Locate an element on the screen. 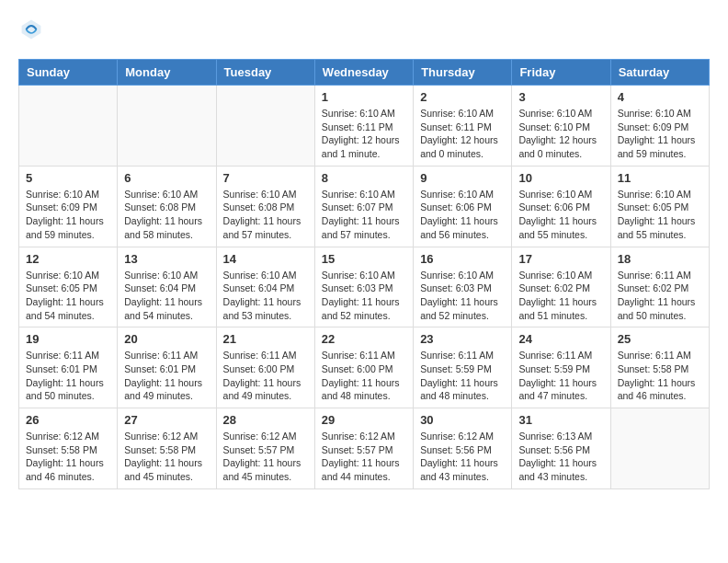  day-number: 29 is located at coordinates (364, 419).